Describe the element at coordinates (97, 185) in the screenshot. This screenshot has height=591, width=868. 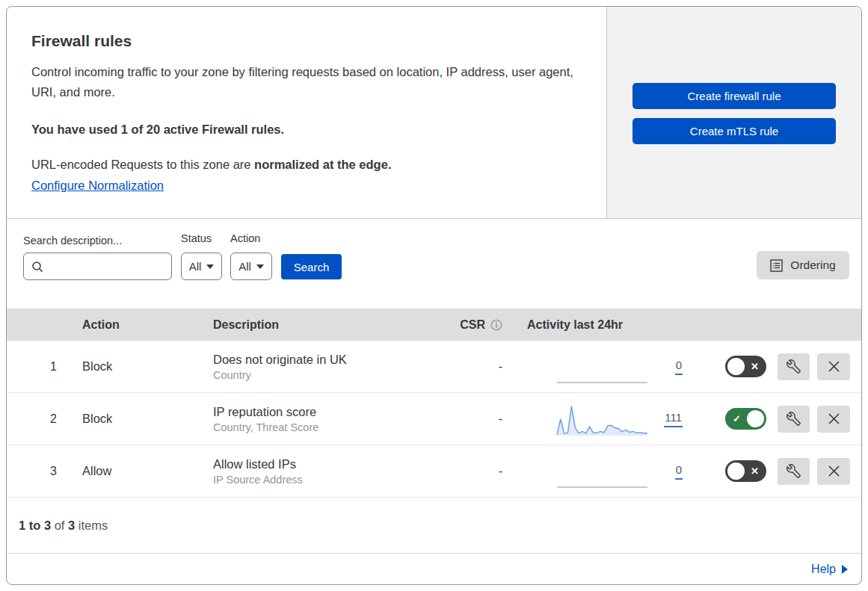
I see `configure-normalization-link: Configure Normalization` at that location.